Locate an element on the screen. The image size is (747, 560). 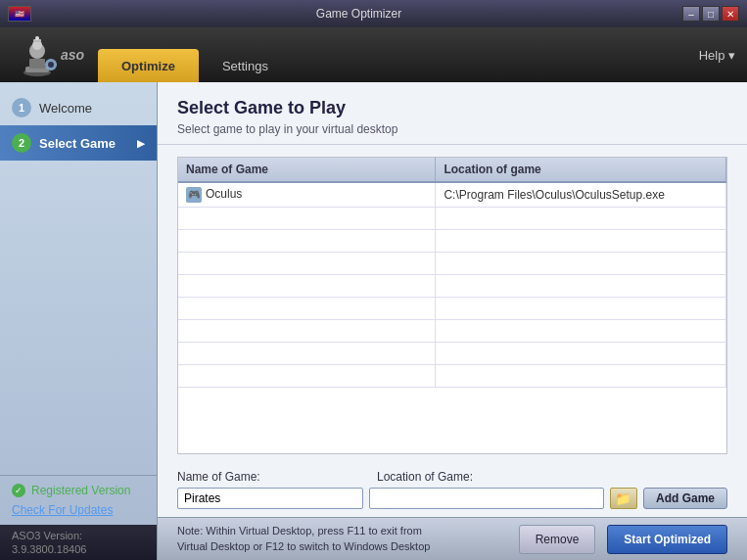
check-updates-link: Check For Updates is located at coordinates (63, 510).